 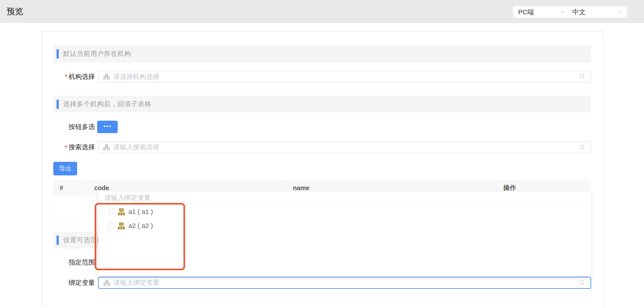 I want to click on device-select-value: PC端, so click(x=526, y=12).